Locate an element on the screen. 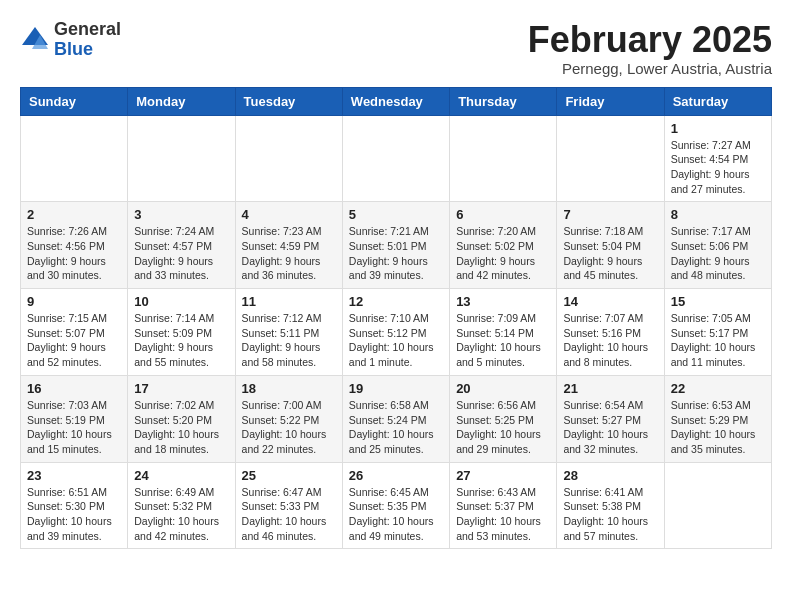 The height and width of the screenshot is (612, 792). calendar-week-row: 16Sunrise: 7:03 AM Sunset: 5:19 PM Dayli… is located at coordinates (396, 418).